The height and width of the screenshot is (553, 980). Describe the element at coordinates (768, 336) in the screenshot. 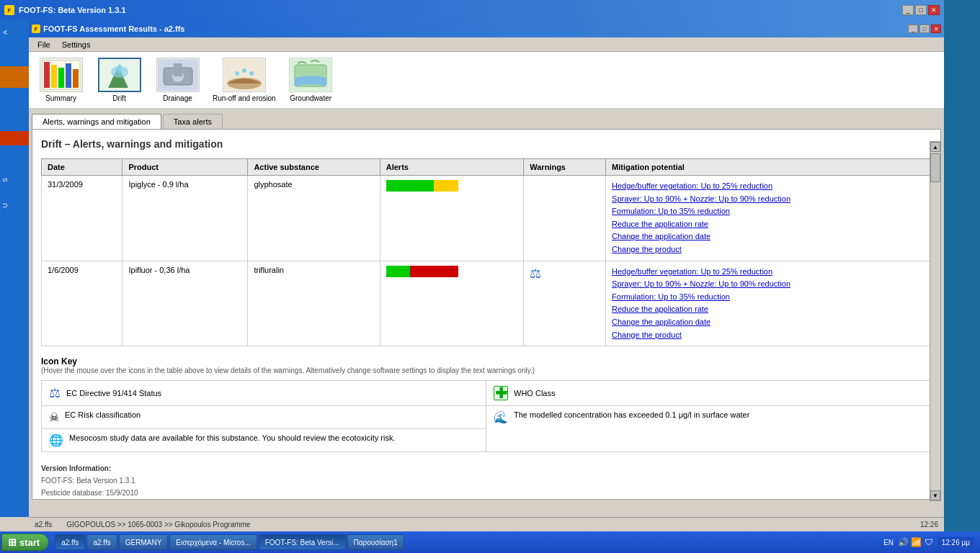

I see `row2-mit-link-6: Change the product` at that location.